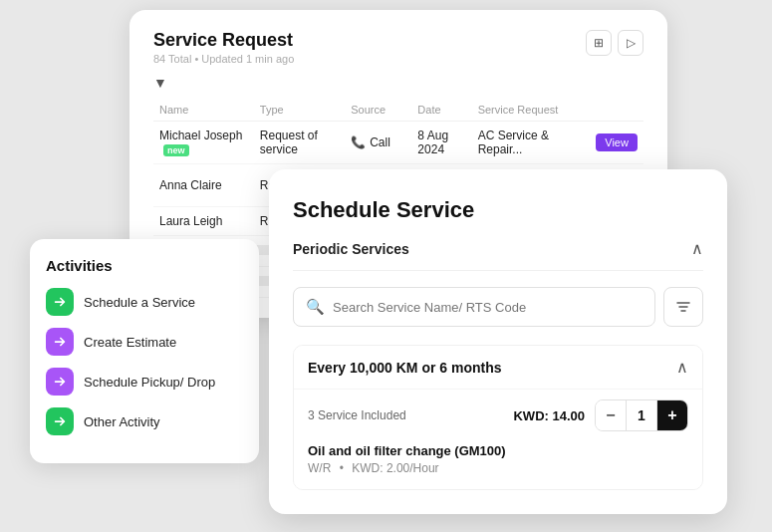  What do you see at coordinates (160, 83) in the screenshot?
I see `table-filter-icon: ▼` at bounding box center [160, 83].